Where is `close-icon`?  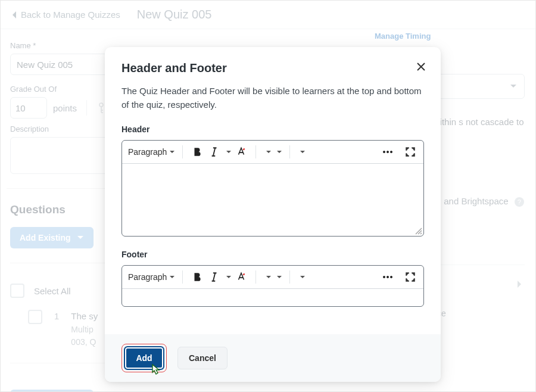
close-icon is located at coordinates (421, 67).